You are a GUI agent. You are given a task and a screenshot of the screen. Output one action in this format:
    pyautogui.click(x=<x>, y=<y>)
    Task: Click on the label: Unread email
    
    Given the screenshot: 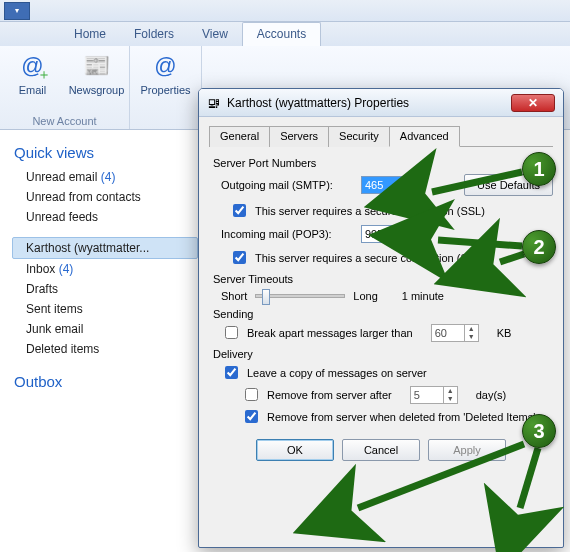 What is the action you would take?
    pyautogui.click(x=62, y=177)
    